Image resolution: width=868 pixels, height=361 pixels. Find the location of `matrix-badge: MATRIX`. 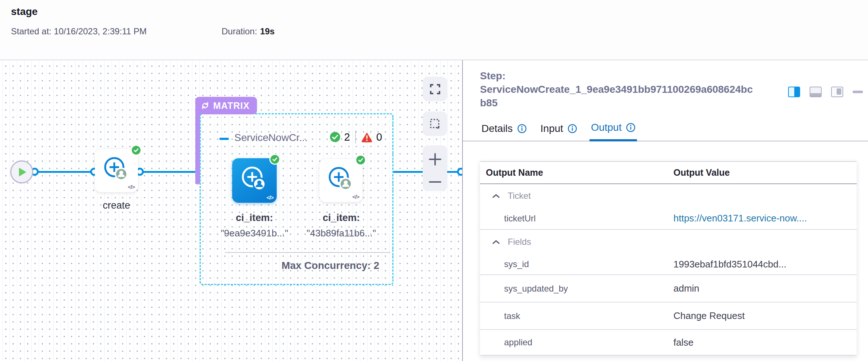

matrix-badge: MATRIX is located at coordinates (226, 106).